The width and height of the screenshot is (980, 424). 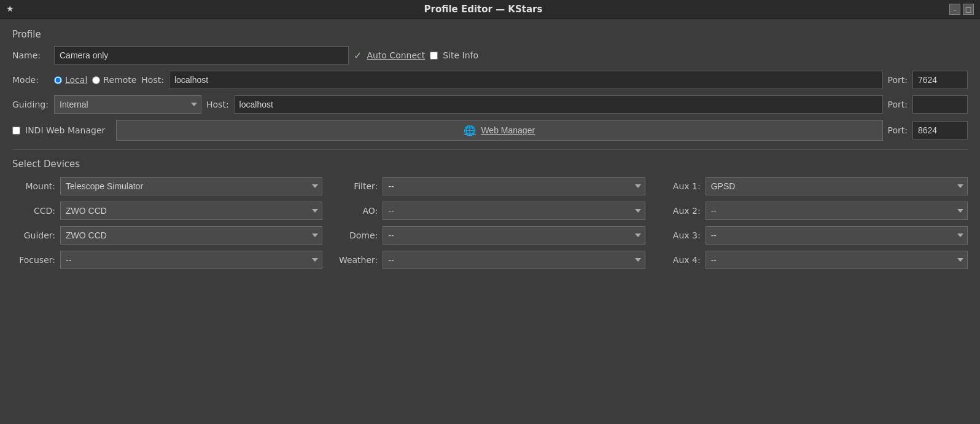 I want to click on mode-row: Mode: Local Remote Host: Port:, so click(x=490, y=80).